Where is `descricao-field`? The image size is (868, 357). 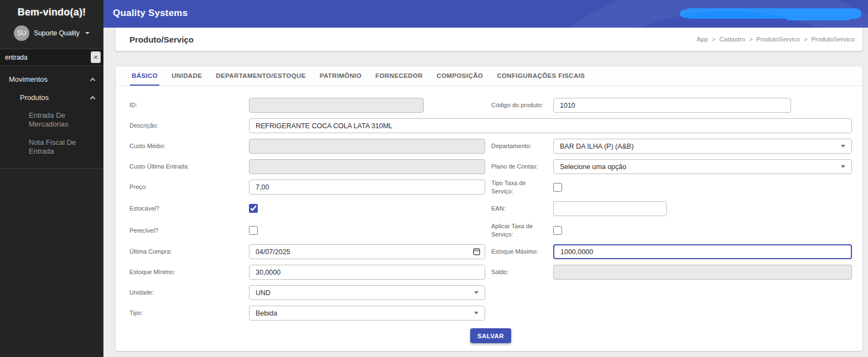
descricao-field is located at coordinates (550, 126).